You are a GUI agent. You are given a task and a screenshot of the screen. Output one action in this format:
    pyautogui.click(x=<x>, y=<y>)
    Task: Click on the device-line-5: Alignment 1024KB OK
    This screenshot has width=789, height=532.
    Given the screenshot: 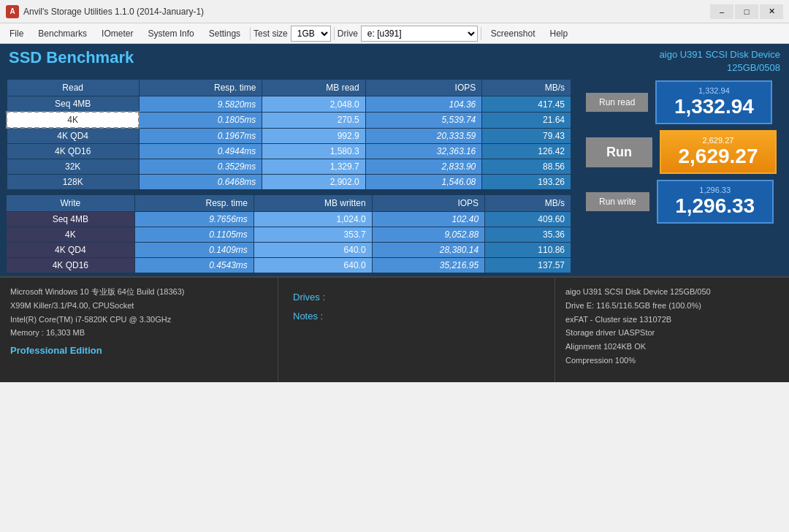 What is the action you would take?
    pyautogui.click(x=672, y=346)
    